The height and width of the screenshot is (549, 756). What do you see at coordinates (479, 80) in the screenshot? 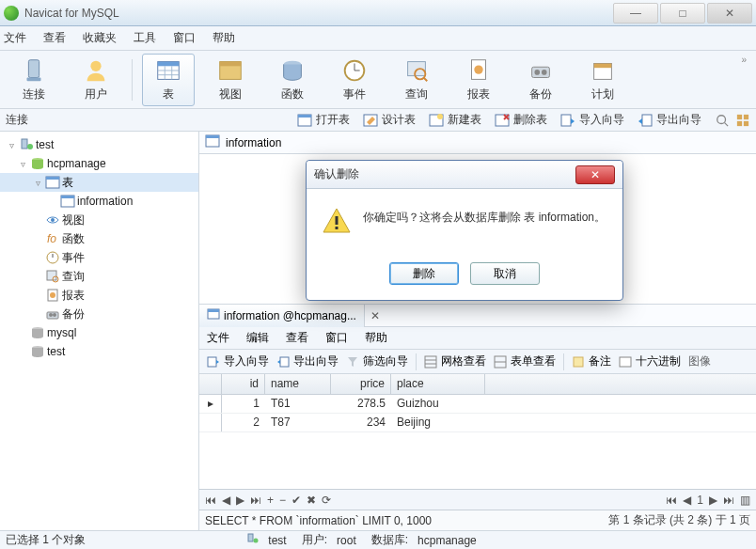
I see `tool-report: 报表` at bounding box center [479, 80].